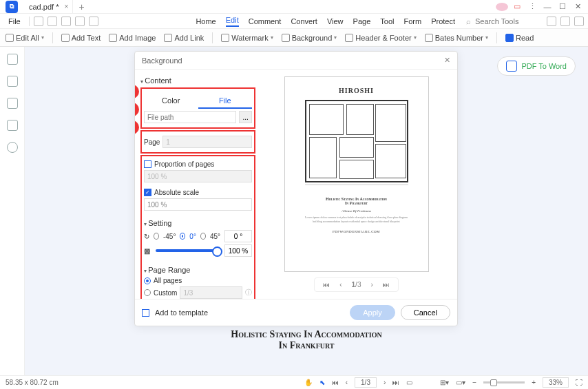 The height and width of the screenshot is (389, 588). I want to click on rot-p45, so click(203, 236).